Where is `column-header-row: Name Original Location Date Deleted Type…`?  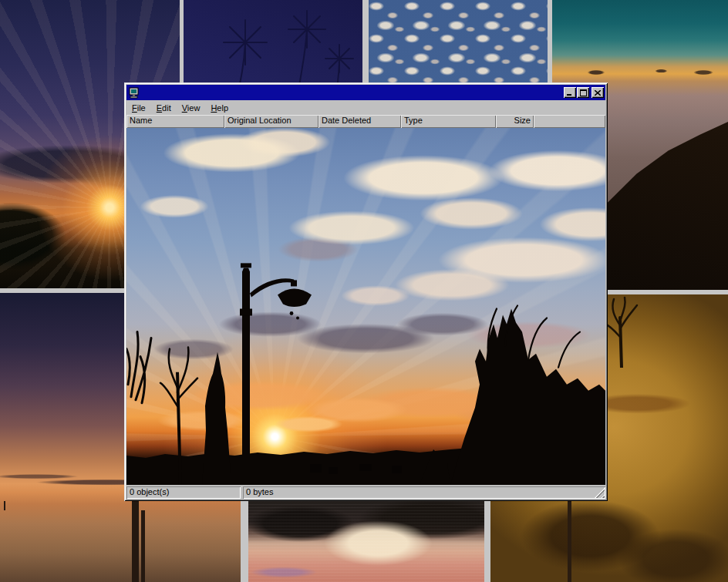 column-header-row: Name Original Location Date Deleted Type… is located at coordinates (366, 122).